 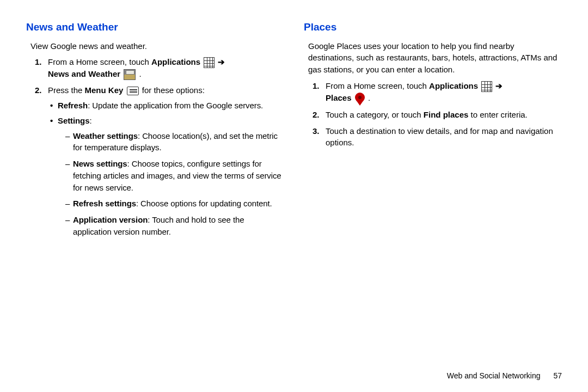 I want to click on sub-news-settings: News settings: Choose topics, configure …, so click(x=175, y=175).